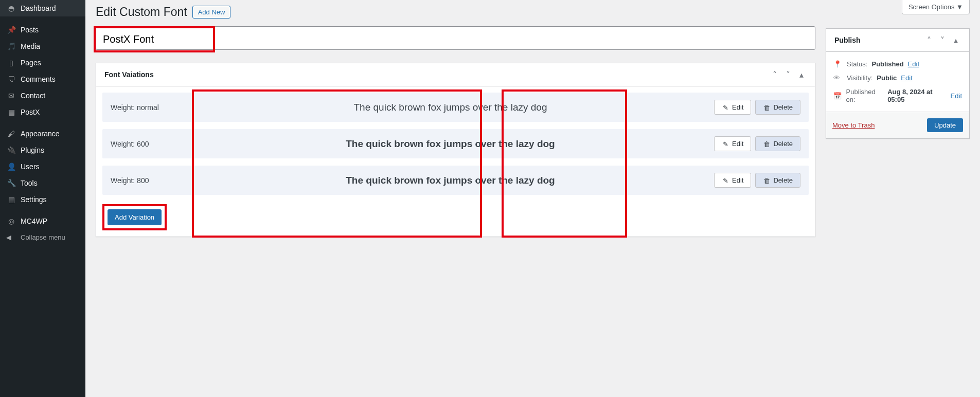 The width and height of the screenshot is (980, 397). What do you see at coordinates (154, 39) in the screenshot?
I see `highlight-title` at bounding box center [154, 39].